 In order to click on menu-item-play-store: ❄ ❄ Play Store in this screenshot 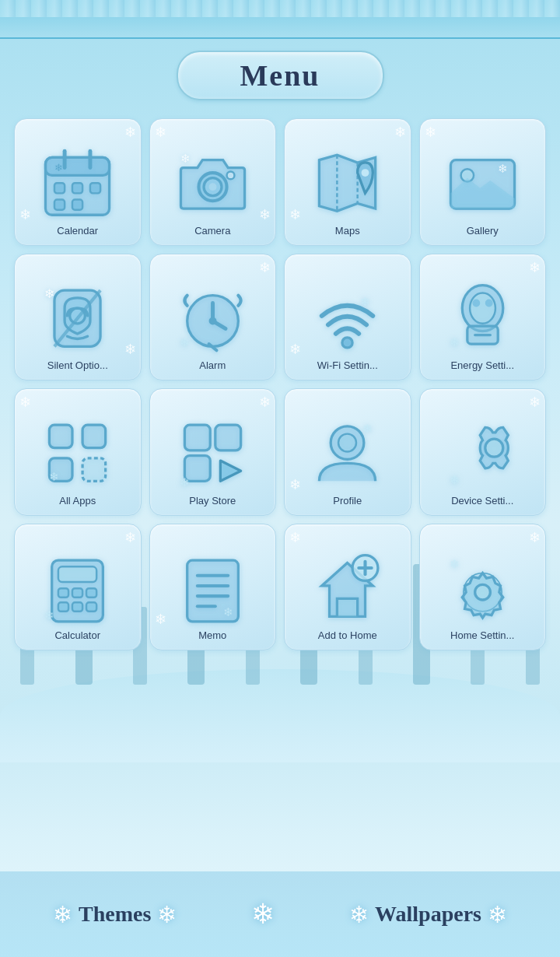, I will do `click(213, 452)`.